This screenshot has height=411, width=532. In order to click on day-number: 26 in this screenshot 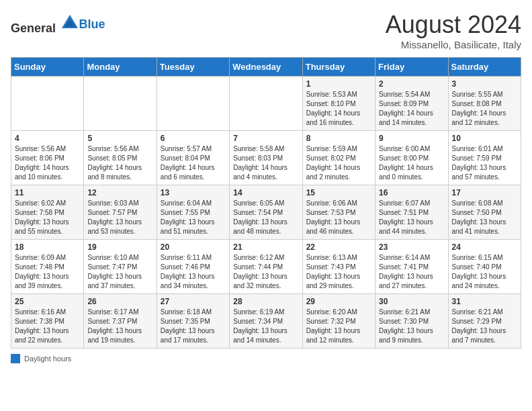, I will do `click(120, 302)`.